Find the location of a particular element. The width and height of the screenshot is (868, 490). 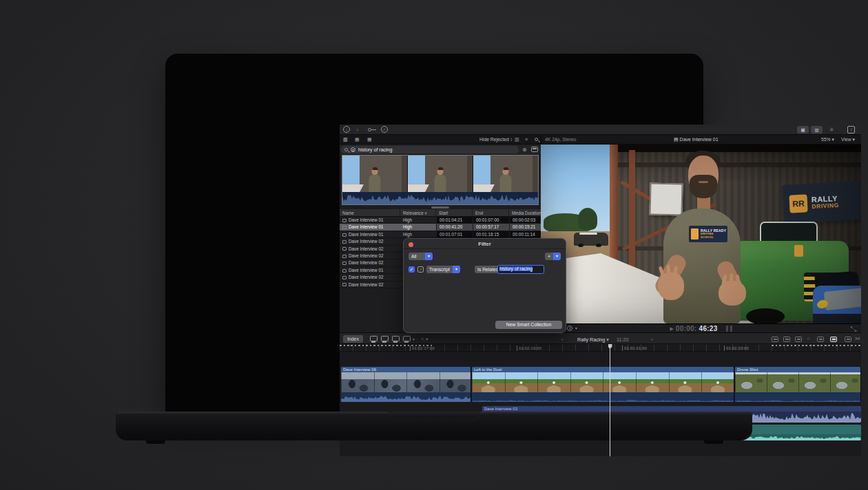

play-button: ▶ is located at coordinates (671, 329).